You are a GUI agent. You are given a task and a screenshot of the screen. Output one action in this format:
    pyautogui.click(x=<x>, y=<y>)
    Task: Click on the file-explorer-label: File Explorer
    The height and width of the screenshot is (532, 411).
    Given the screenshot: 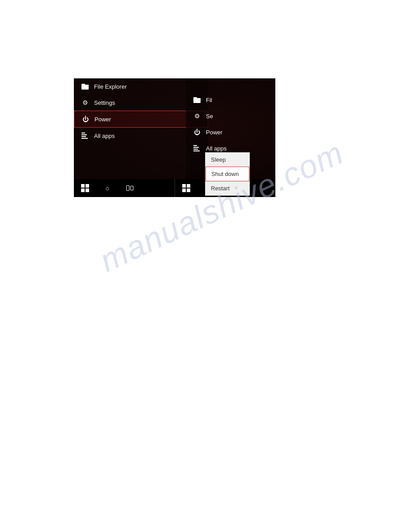 What is the action you would take?
    pyautogui.click(x=110, y=87)
    